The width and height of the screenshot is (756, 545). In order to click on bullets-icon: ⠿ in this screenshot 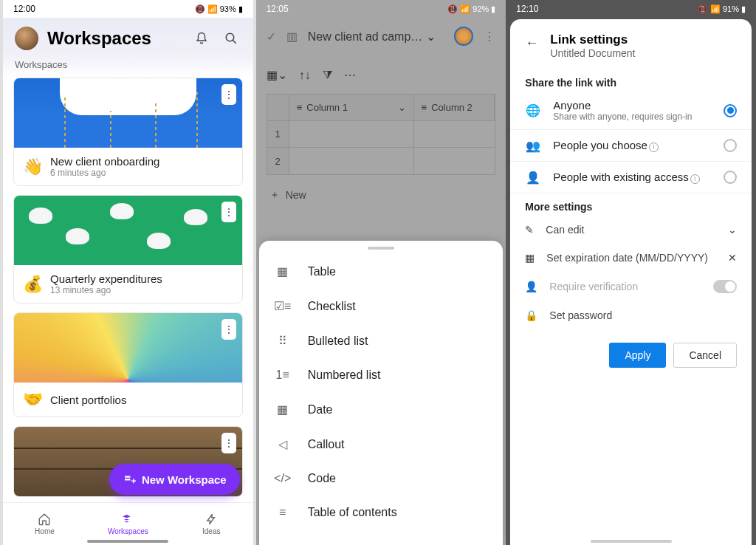, I will do `click(283, 341)`.